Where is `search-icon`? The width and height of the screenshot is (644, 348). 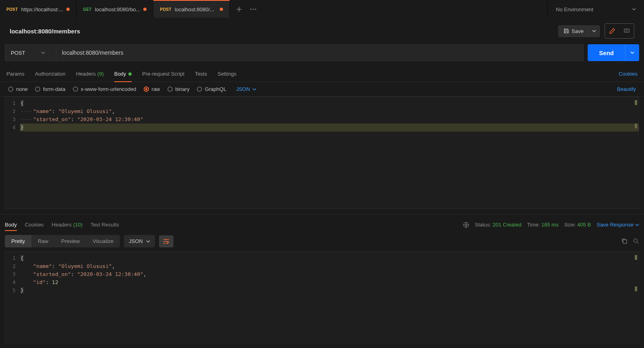
search-icon is located at coordinates (636, 241).